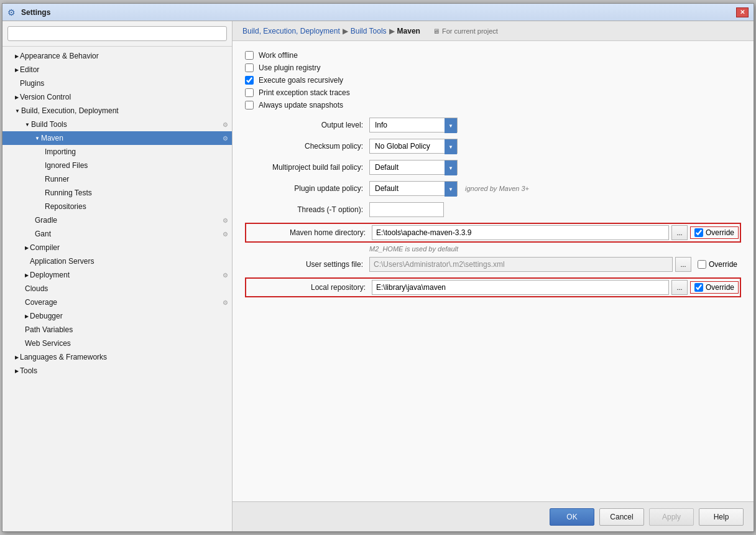 The height and width of the screenshot is (535, 756). I want to click on print-exception-label: Print exception stack traces, so click(305, 93).